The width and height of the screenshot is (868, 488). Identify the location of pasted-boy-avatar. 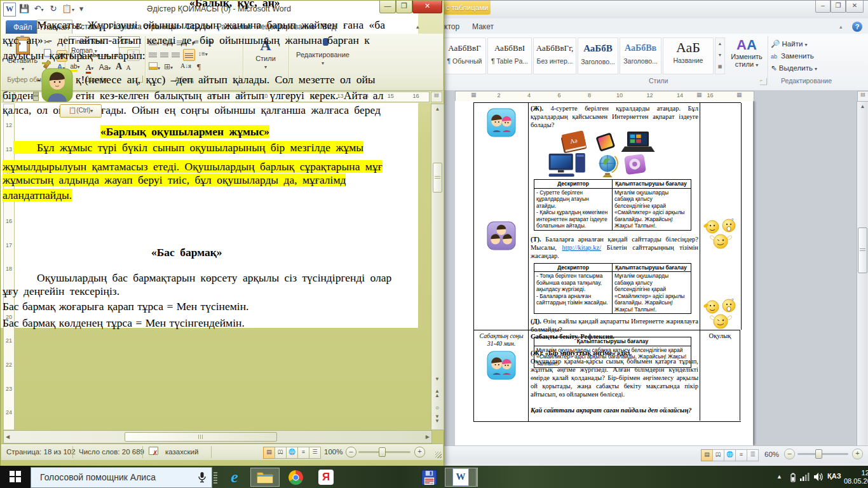
(57, 85).